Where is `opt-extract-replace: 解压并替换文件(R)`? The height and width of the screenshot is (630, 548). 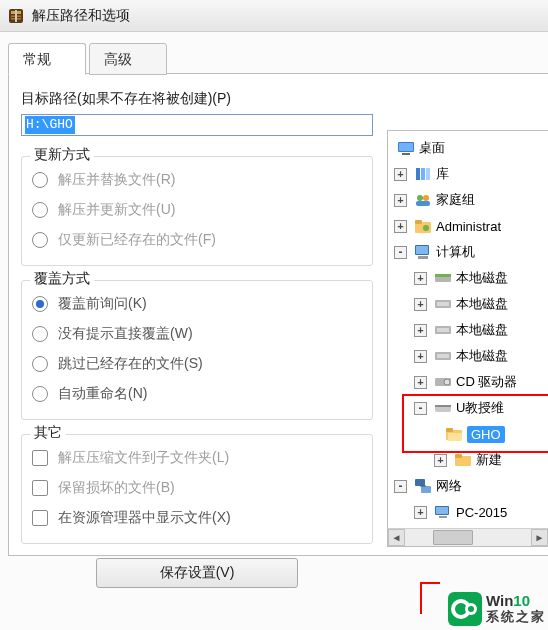
opt-extract-replace: 解压并替换文件(R) is located at coordinates (197, 180).